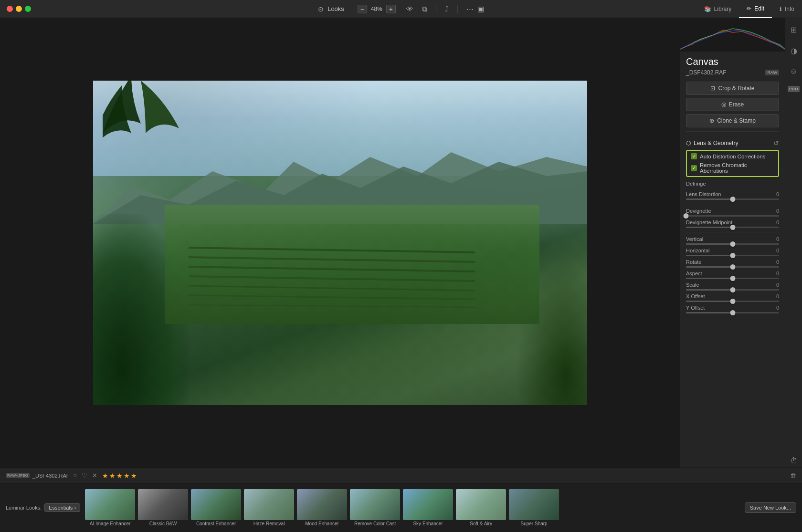 The width and height of the screenshot is (802, 532). I want to click on vertical-slider: Vertical 0, so click(732, 240).